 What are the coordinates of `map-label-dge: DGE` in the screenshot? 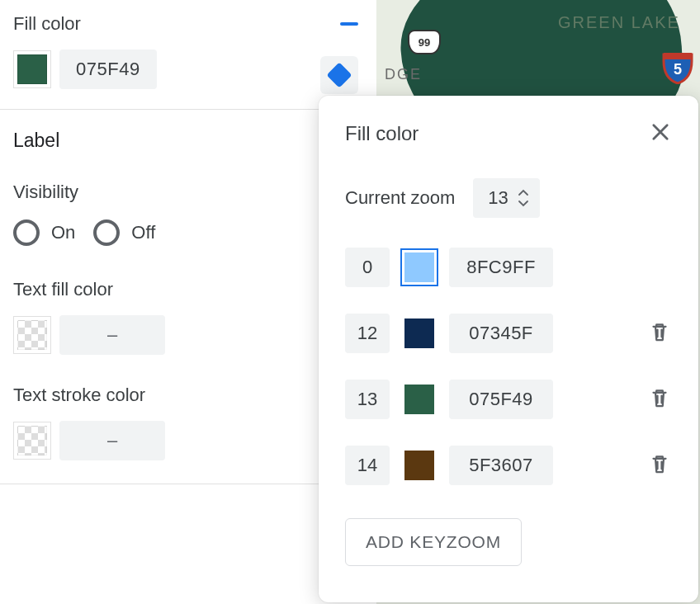 It's located at (403, 74).